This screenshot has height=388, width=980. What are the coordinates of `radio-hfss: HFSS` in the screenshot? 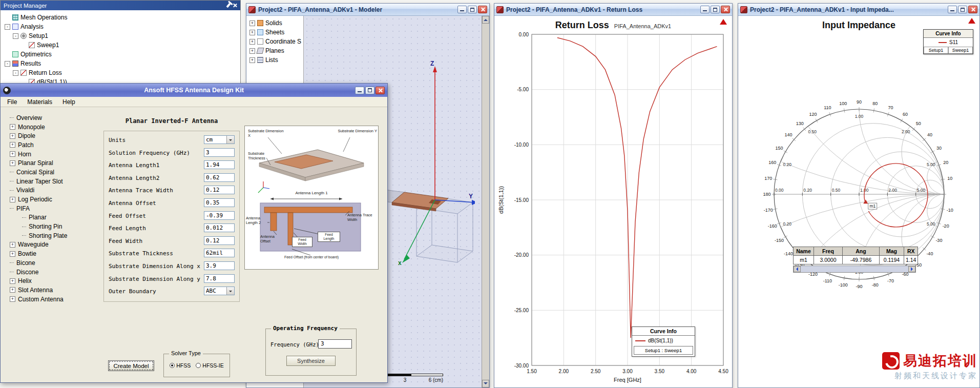 It's located at (180, 365).